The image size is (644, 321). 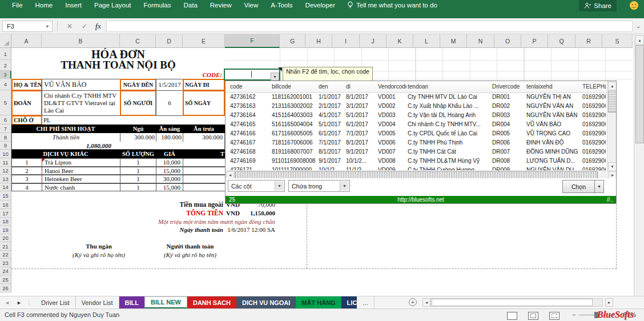 What do you see at coordinates (204, 154) in the screenshot?
I see `dich-vu-col-partial: T` at bounding box center [204, 154].